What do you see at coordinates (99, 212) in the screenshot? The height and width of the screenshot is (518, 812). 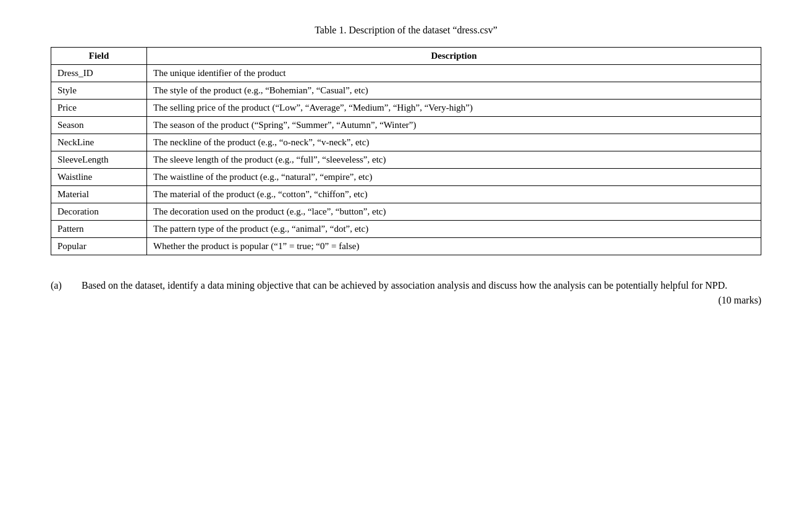 I see `table-cell-field: Decoration` at bounding box center [99, 212].